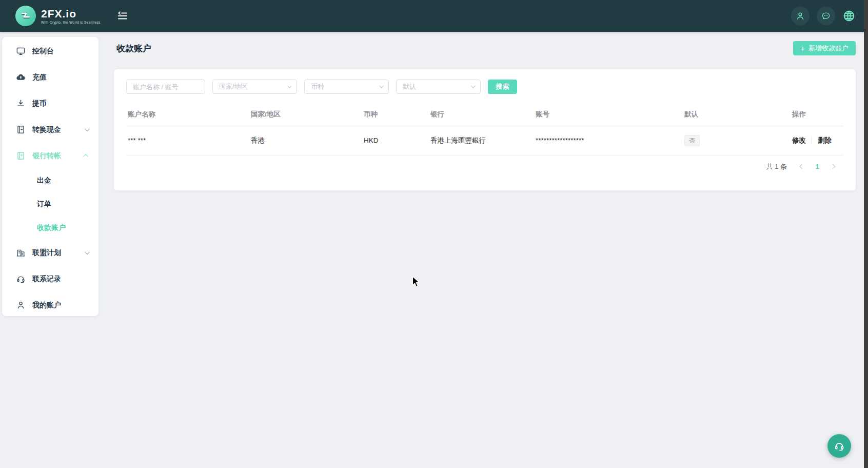 This screenshot has width=868, height=468. What do you see at coordinates (839, 446) in the screenshot?
I see `support-headset-button` at bounding box center [839, 446].